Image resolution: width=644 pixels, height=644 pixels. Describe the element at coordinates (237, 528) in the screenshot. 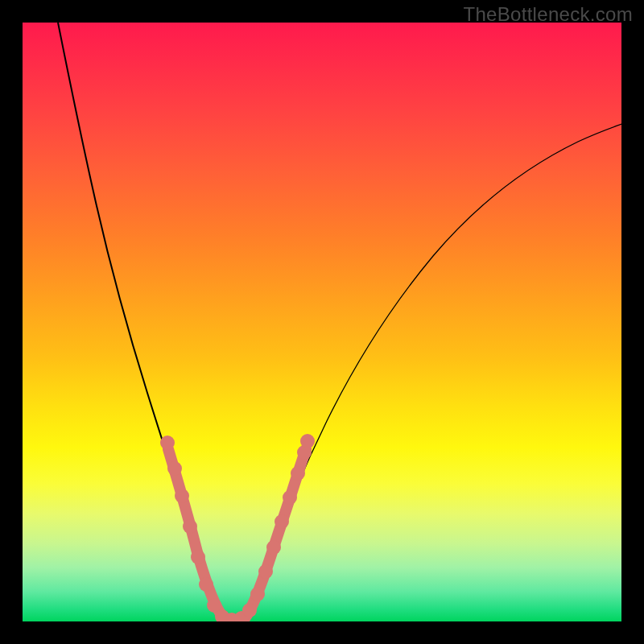

I see `highlight-dots-group` at that location.